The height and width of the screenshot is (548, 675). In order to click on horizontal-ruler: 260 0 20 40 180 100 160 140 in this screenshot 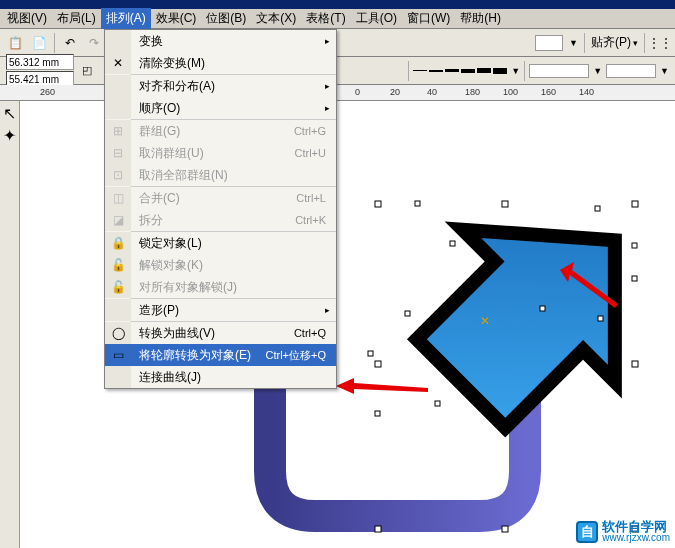, I will do `click(338, 93)`.